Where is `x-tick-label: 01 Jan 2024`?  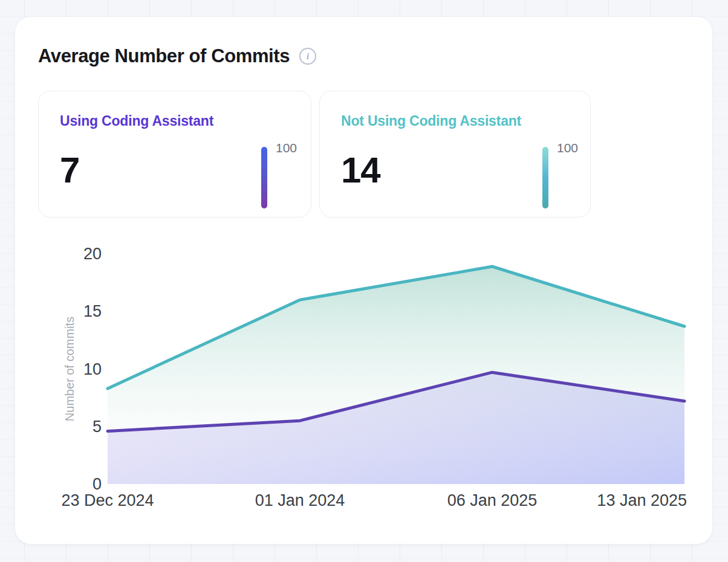 x-tick-label: 01 Jan 2024 is located at coordinates (300, 500).